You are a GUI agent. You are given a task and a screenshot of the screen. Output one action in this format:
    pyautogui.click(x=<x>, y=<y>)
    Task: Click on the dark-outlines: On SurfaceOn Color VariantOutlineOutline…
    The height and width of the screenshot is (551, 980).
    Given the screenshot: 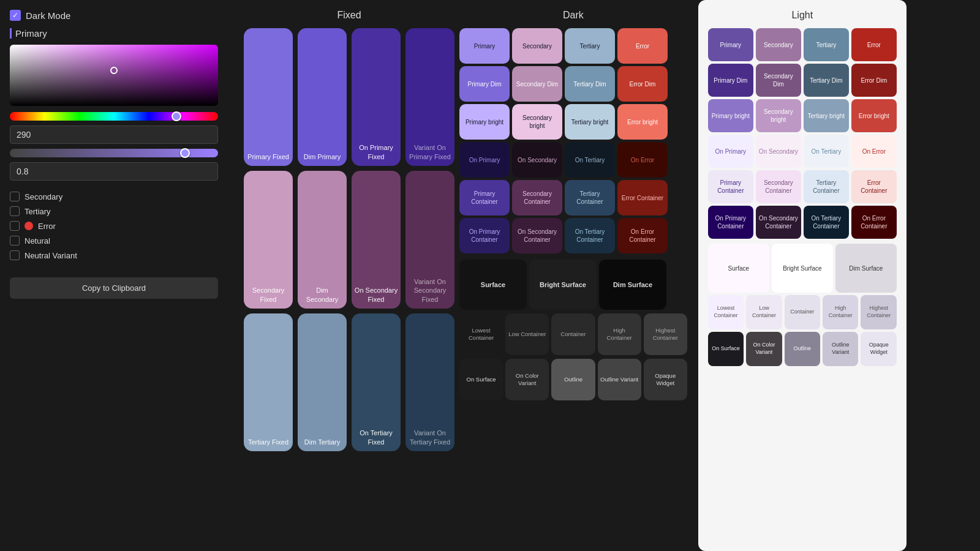 What is the action you would take?
    pyautogui.click(x=573, y=378)
    